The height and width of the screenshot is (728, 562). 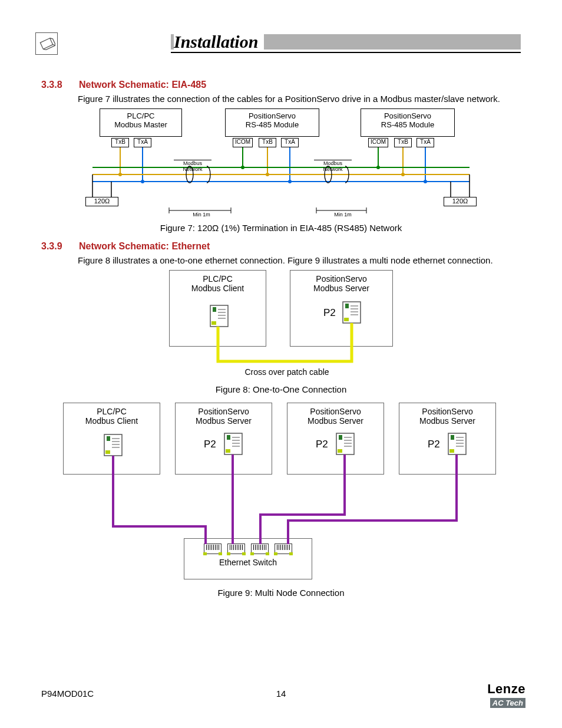 What do you see at coordinates (55, 85) in the screenshot?
I see `section-number-338: 3.3.8` at bounding box center [55, 85].